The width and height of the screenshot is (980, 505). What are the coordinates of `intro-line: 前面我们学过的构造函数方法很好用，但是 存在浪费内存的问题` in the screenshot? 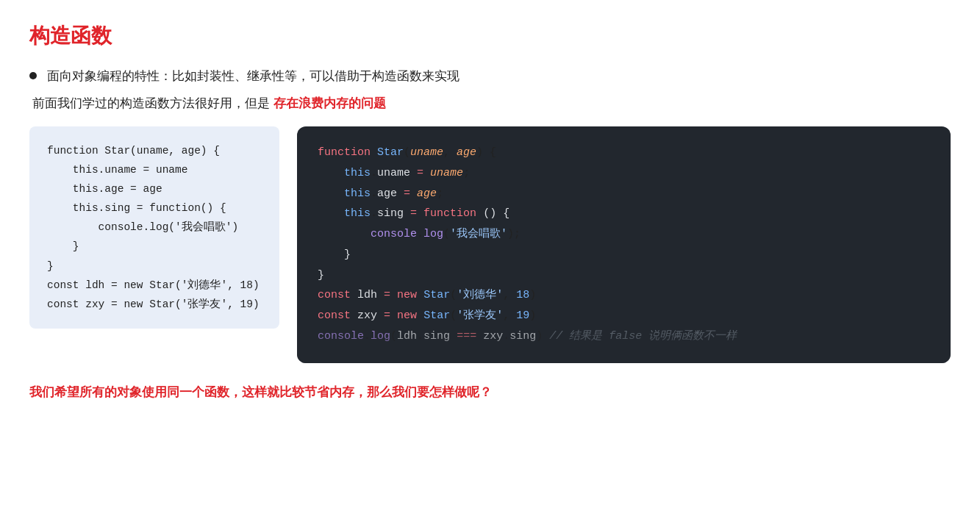 It's located at (491, 103).